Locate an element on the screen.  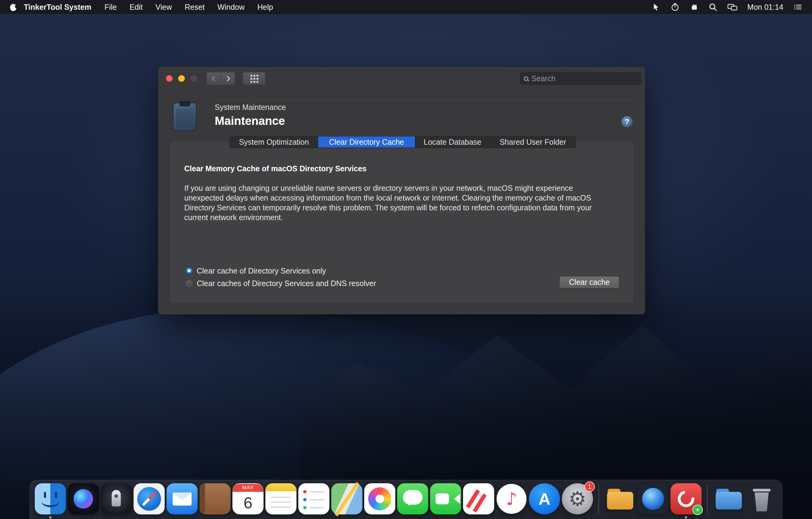
tab-label: Clear Directory Cache is located at coordinates (367, 142).